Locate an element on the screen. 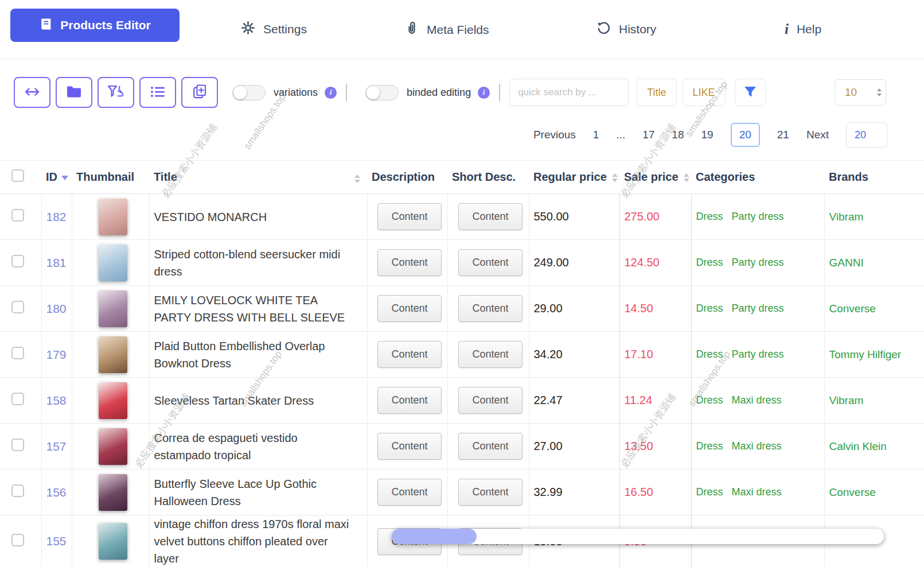  product-title: Striped cotton-blend seersucker midi dre… is located at coordinates (258, 263).